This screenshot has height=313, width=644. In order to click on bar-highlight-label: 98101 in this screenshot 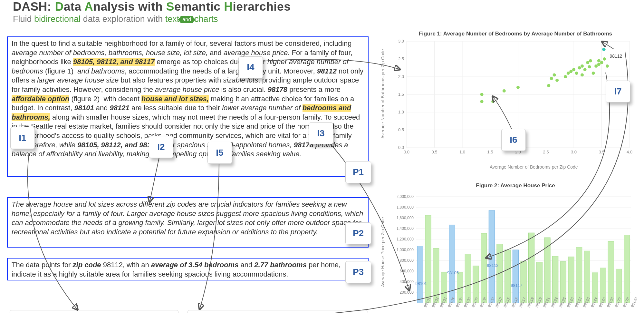, I will do `click(421, 284)`.